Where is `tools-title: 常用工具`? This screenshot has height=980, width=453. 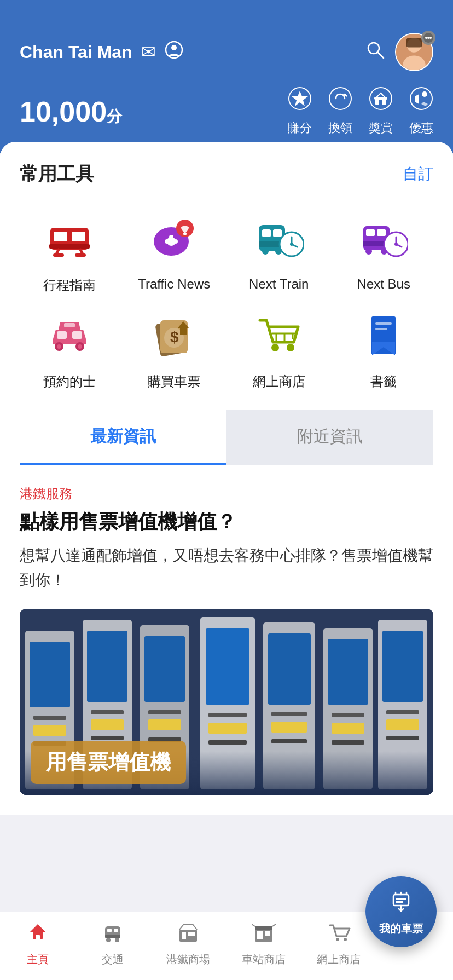
tools-title: 常用工具 is located at coordinates (57, 174).